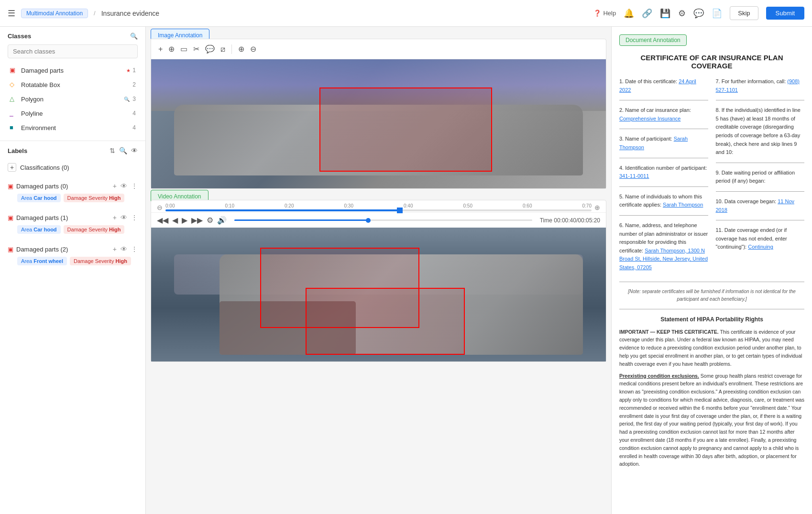  I want to click on label-group-2: ▣ Damaged parts (2) + 👁 ⋮ Area Front whe…, so click(73, 255).